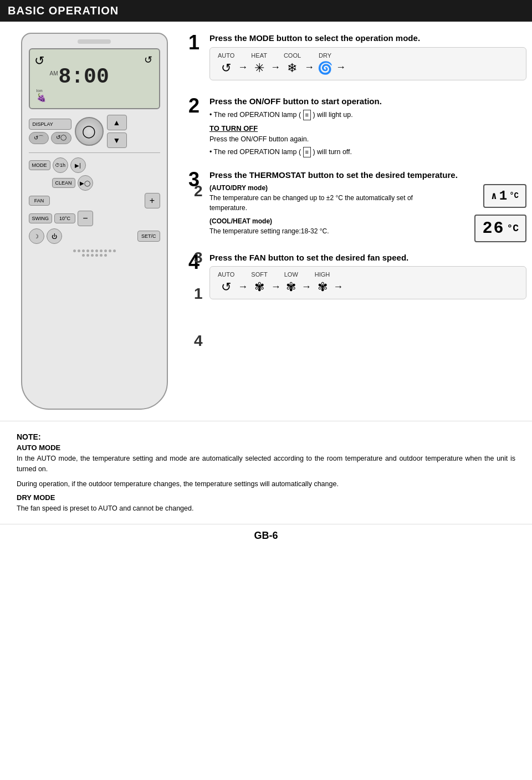 The image size is (532, 780). Describe the element at coordinates (328, 231) in the screenshot. I see `cool-heat-text: The temperature setting range:18-32 °C.` at that location.